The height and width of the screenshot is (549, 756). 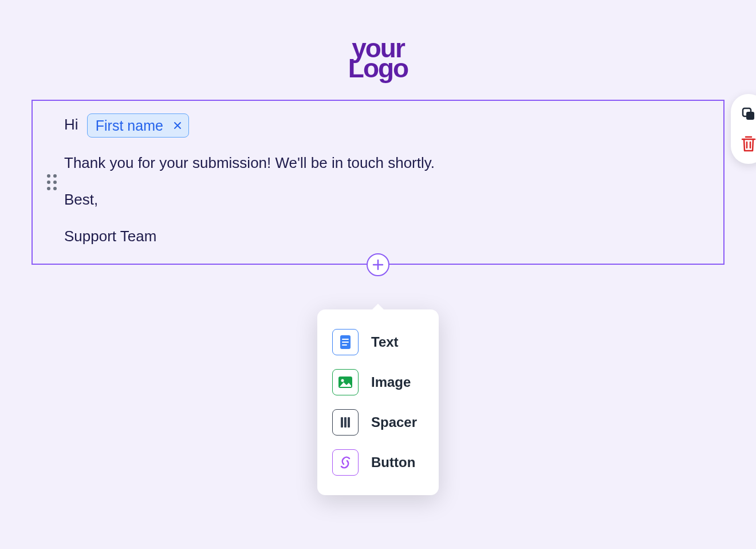 I want to click on logo-line-2: Logo, so click(x=378, y=69).